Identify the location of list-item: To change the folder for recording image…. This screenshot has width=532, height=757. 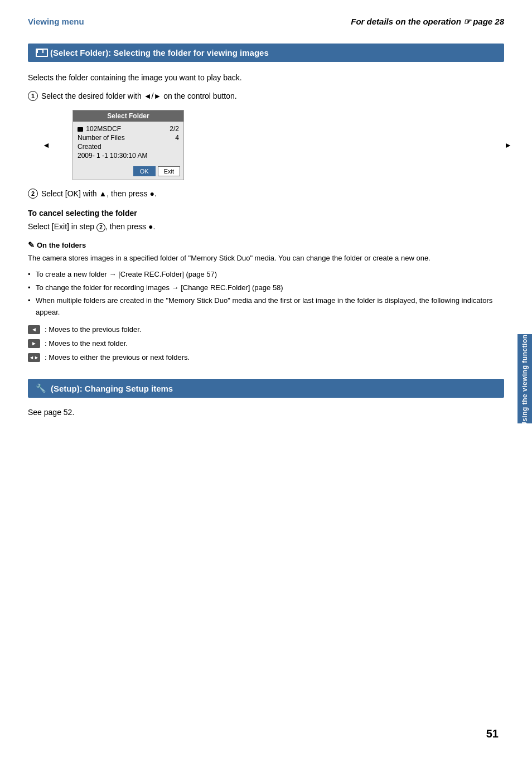
(266, 288).